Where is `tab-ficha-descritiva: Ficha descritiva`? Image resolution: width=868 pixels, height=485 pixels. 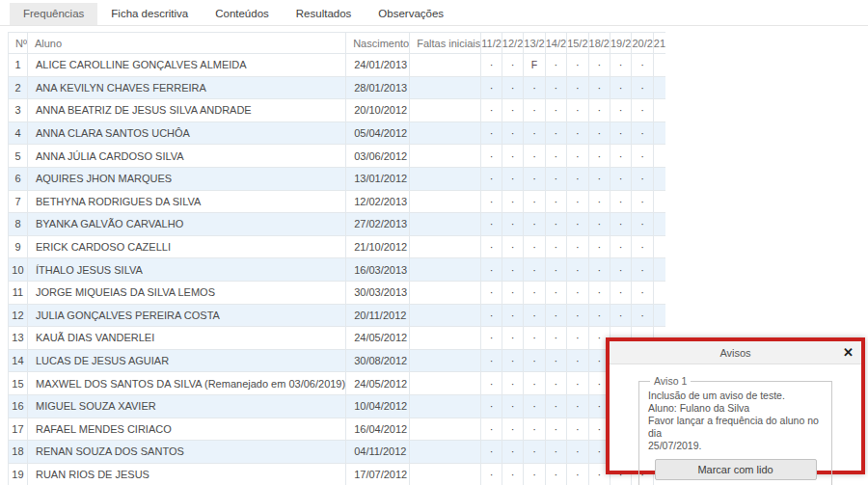 tab-ficha-descritiva: Ficha descritiva is located at coordinates (149, 13).